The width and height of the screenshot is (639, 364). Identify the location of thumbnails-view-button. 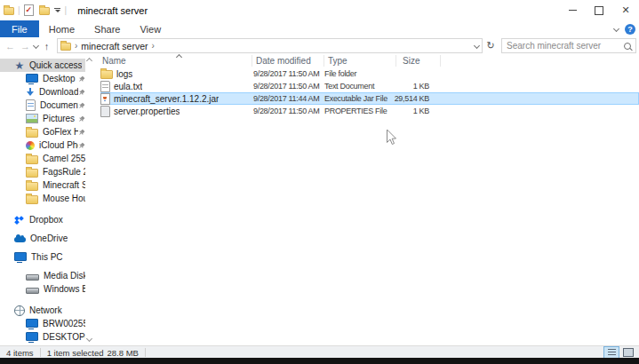
(628, 353).